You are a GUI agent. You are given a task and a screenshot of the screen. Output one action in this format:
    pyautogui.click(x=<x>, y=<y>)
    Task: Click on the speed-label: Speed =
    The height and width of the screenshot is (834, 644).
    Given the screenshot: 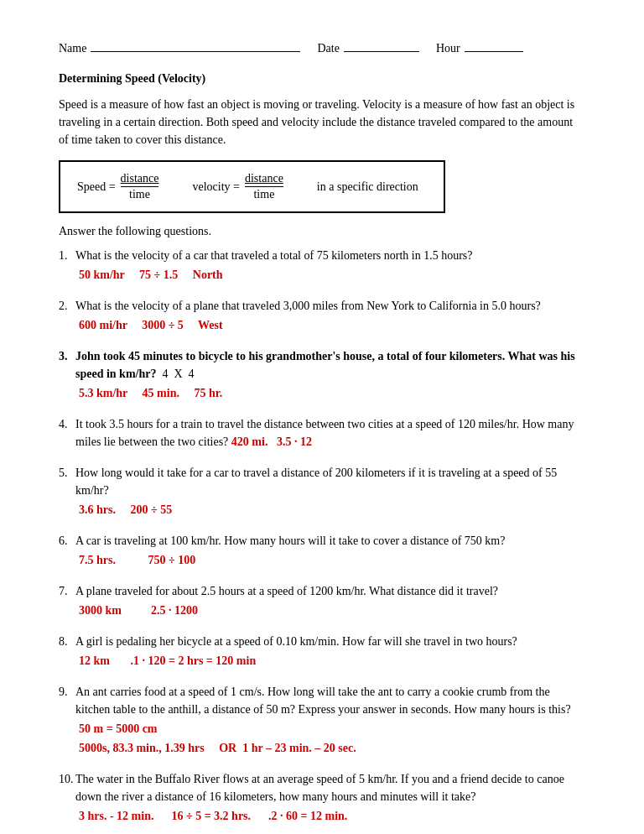 What is the action you would take?
    pyautogui.click(x=96, y=187)
    